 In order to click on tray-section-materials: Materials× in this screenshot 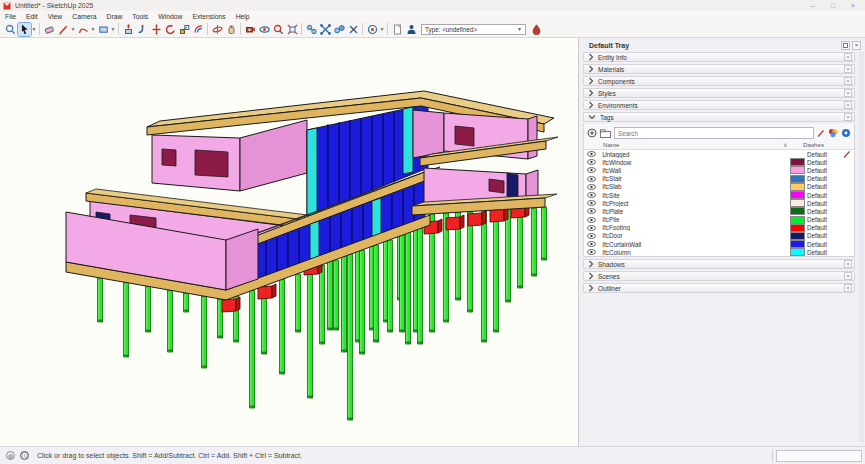, I will do `click(719, 69)`.